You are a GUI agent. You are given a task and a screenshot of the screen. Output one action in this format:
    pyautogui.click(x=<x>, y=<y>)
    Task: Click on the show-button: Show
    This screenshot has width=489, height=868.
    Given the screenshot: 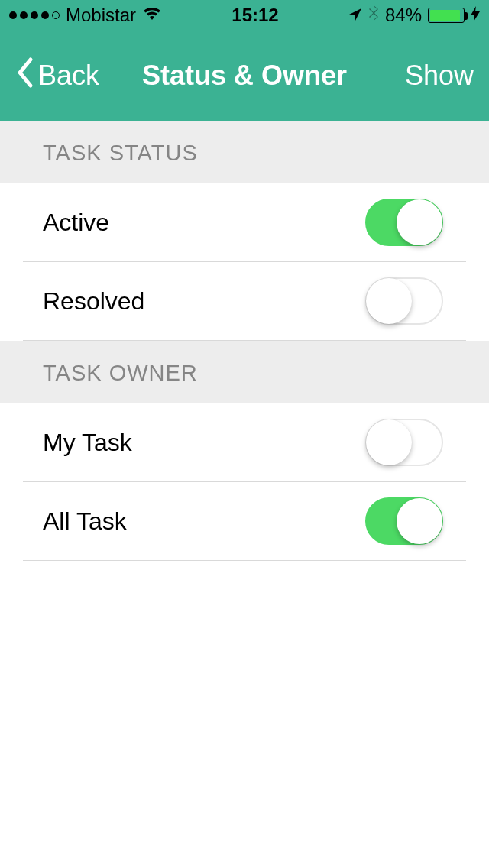 What is the action you would take?
    pyautogui.click(x=428, y=76)
    